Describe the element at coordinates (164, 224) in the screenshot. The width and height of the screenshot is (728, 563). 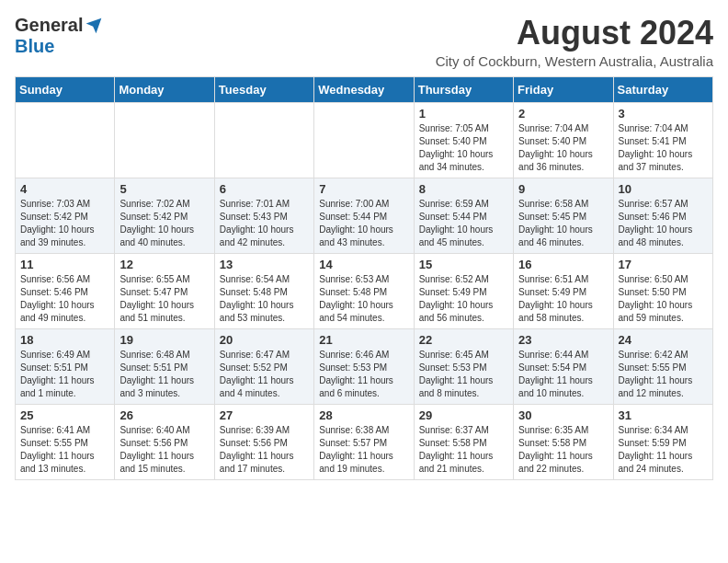
I see `day-info: Sunrise: 7:02 AM Sunset: 5:42 PM Dayligh…` at that location.